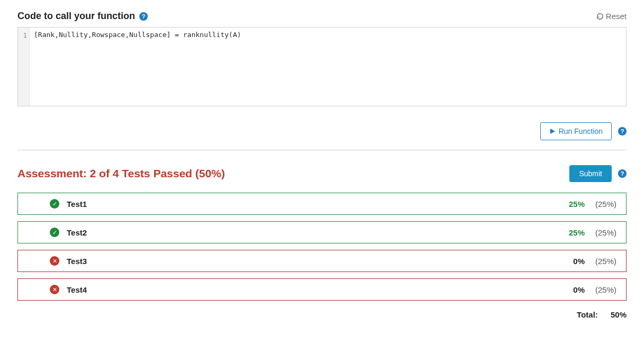  I want to click on code-title-text: Code to call your function, so click(76, 16).